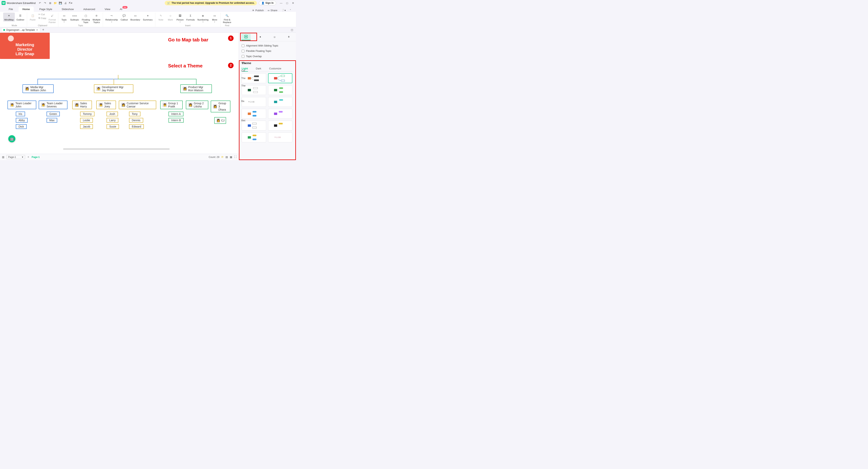 The image size is (868, 469). I want to click on tab-close-icon: ✕, so click(37, 30).